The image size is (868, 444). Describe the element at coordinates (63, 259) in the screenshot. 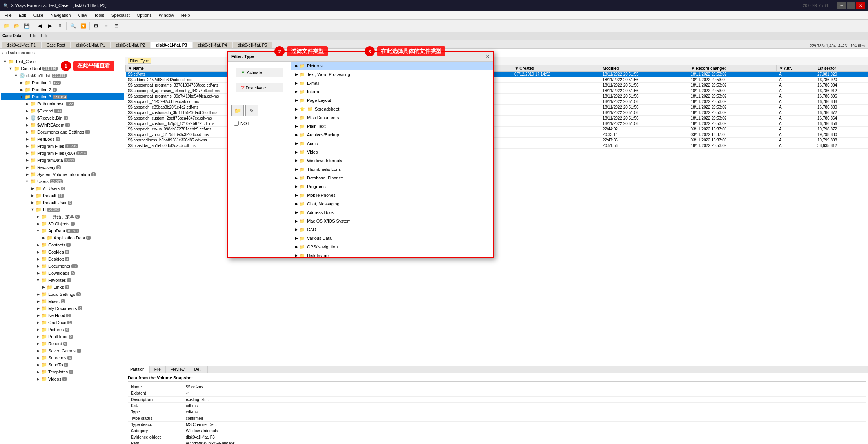

I see `tree-desktop: ▶ 📁 Desktop 4` at that location.